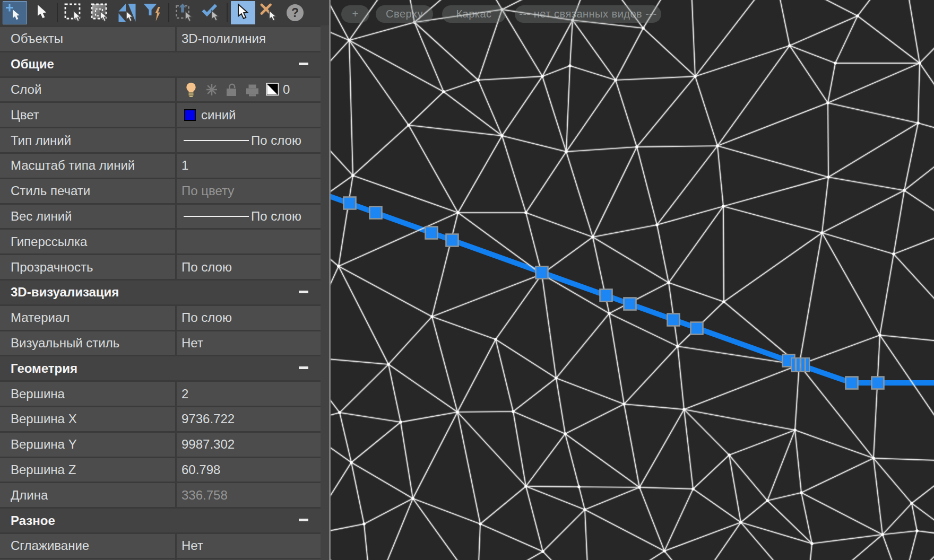 This screenshot has height=560, width=934. Describe the element at coordinates (474, 14) in the screenshot. I see `visual-style-pill: Каркас` at that location.